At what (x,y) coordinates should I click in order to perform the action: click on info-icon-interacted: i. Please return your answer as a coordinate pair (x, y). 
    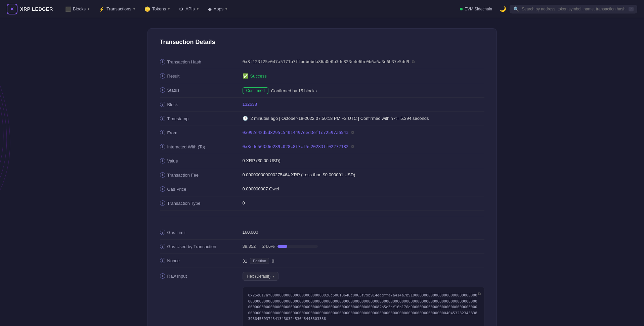
    Looking at the image, I should click on (163, 147).